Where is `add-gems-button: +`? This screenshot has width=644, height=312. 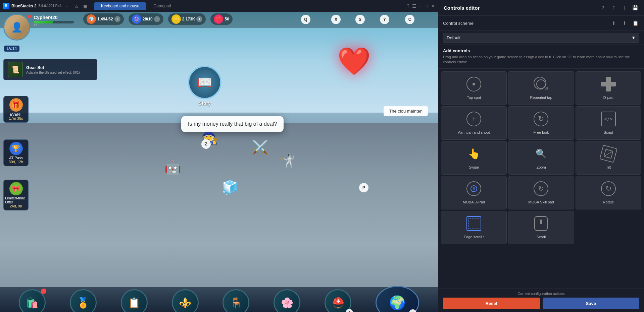
add-gems-button: + is located at coordinates (117, 19).